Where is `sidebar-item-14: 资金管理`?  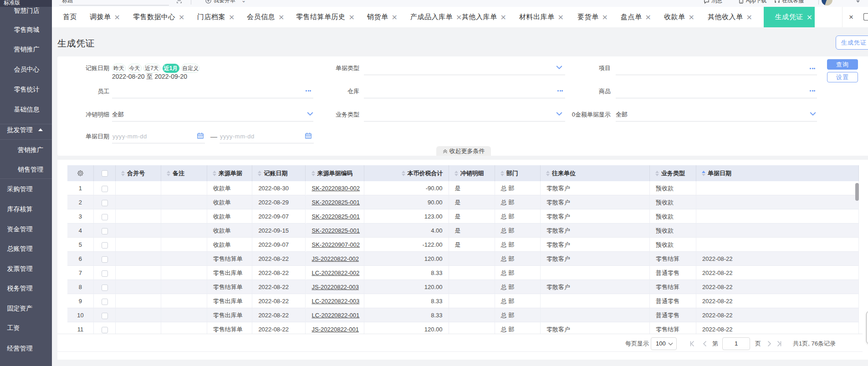
sidebar-item-14: 资金管理 is located at coordinates (20, 229).